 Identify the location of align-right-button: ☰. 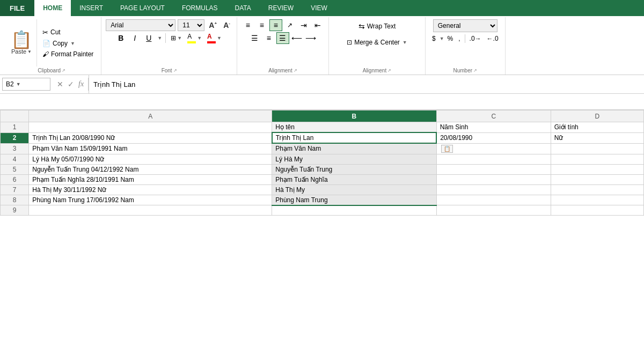
(283, 38).